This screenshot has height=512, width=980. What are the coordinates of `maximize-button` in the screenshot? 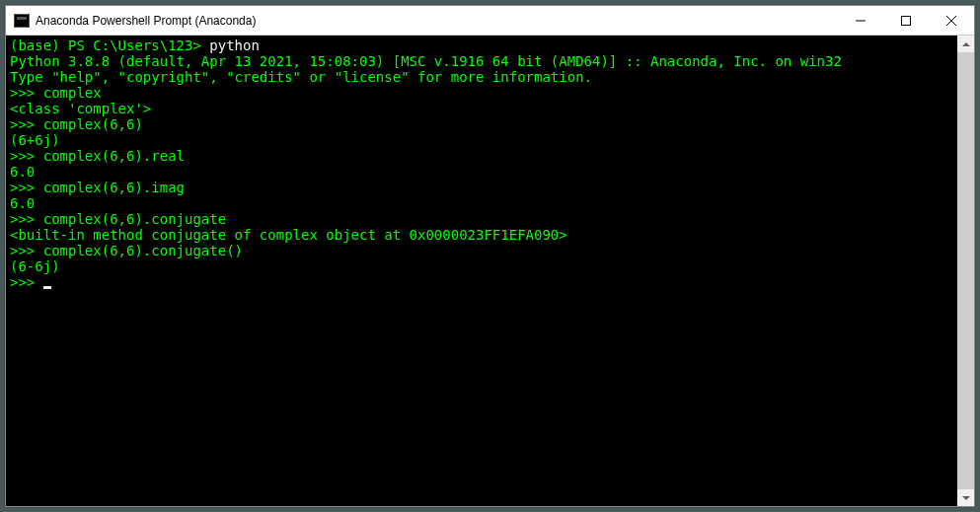 It's located at (906, 20).